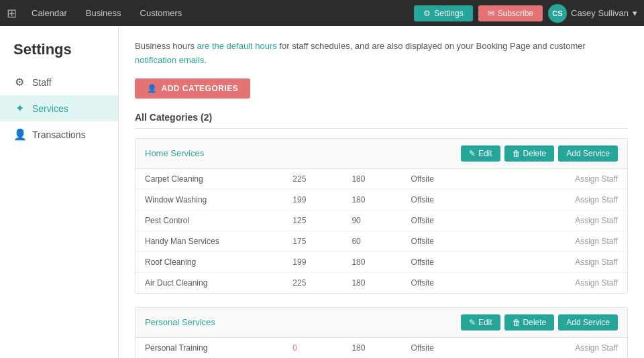  What do you see at coordinates (103, 13) in the screenshot?
I see `nav-business: Business` at bounding box center [103, 13].